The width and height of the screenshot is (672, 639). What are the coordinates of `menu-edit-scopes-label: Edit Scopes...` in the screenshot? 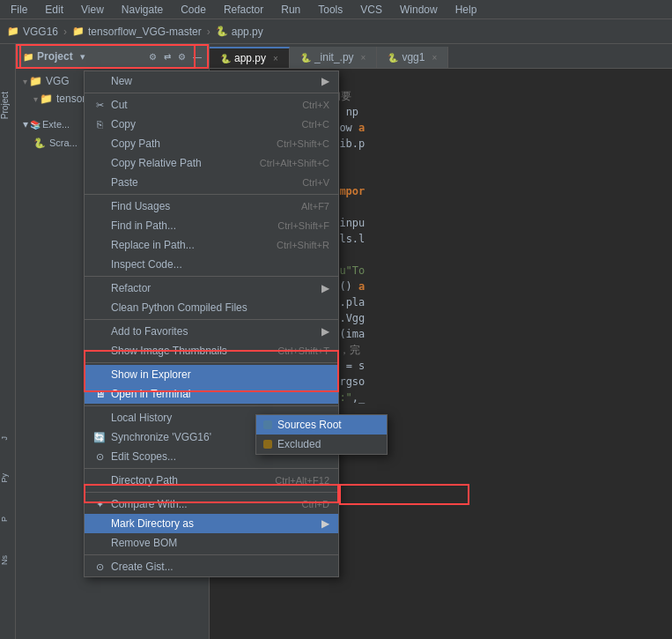 It's located at (144, 457).